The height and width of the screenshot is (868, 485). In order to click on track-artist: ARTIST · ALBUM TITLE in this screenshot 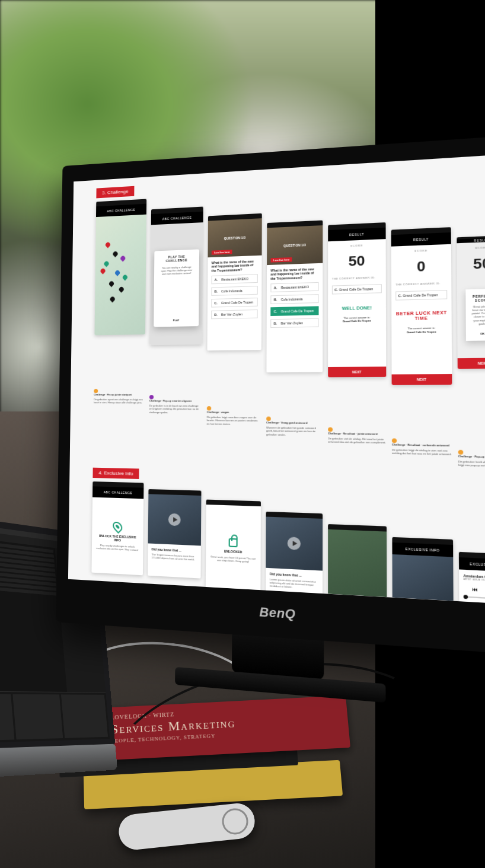, I will do `click(474, 580)`.